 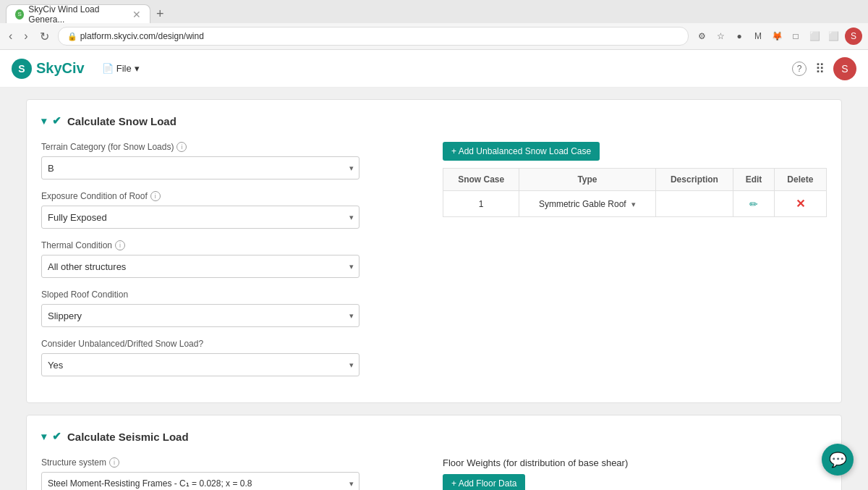 What do you see at coordinates (120, 245) in the screenshot?
I see `thermal-info-icon: i` at bounding box center [120, 245].